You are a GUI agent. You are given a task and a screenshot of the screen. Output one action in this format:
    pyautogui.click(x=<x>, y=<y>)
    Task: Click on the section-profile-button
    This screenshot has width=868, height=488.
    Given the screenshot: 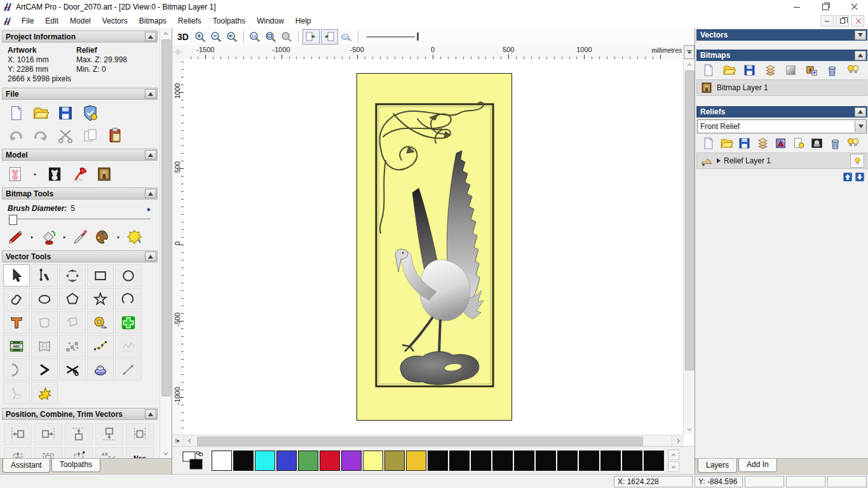 What is the action you would take?
    pyautogui.click(x=17, y=393)
    